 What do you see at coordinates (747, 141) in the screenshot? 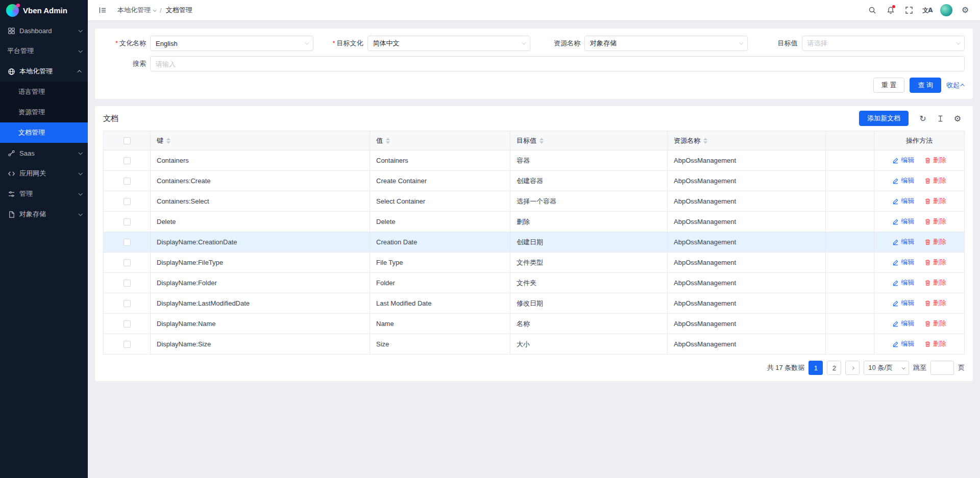
I see `column-header-resource: 资源名称` at bounding box center [747, 141].